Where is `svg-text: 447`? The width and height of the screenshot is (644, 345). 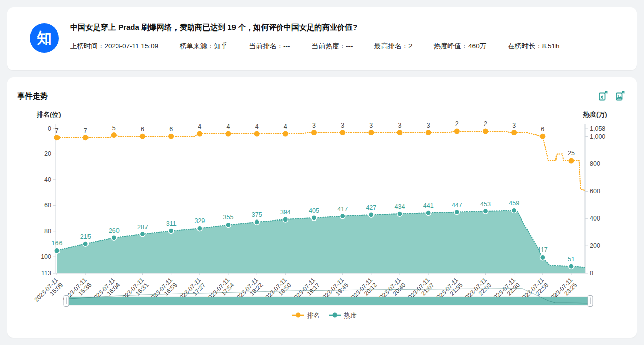 svg-text: 447 is located at coordinates (457, 205).